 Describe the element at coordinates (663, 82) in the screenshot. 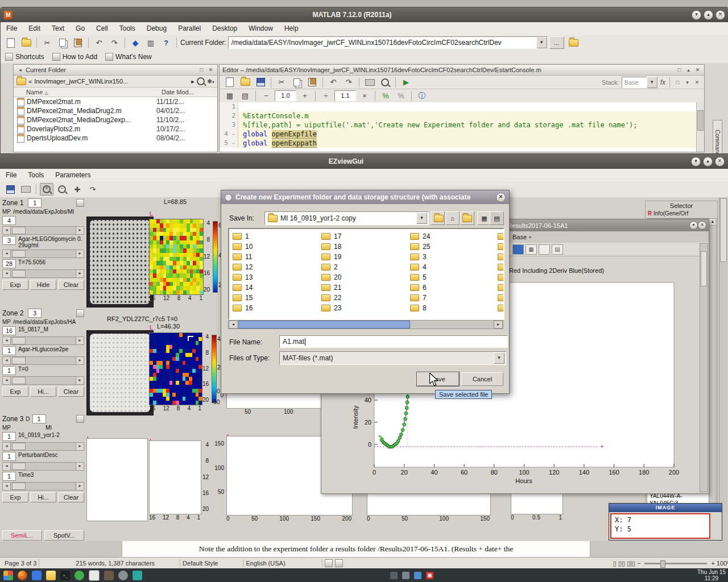

I see `fx-button: fx` at that location.